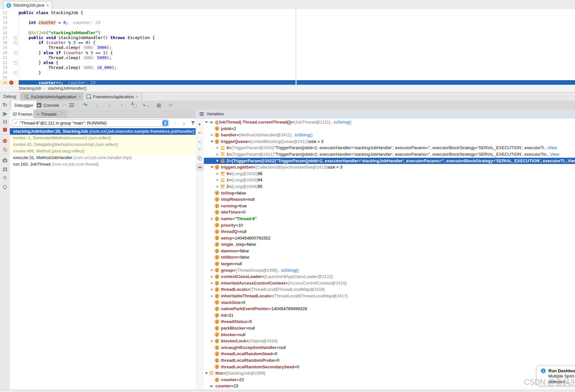 This screenshot has width=575, height=392. What do you see at coordinates (389, 322) in the screenshot?
I see `variable-row: fthreadStatus = 5` at bounding box center [389, 322].